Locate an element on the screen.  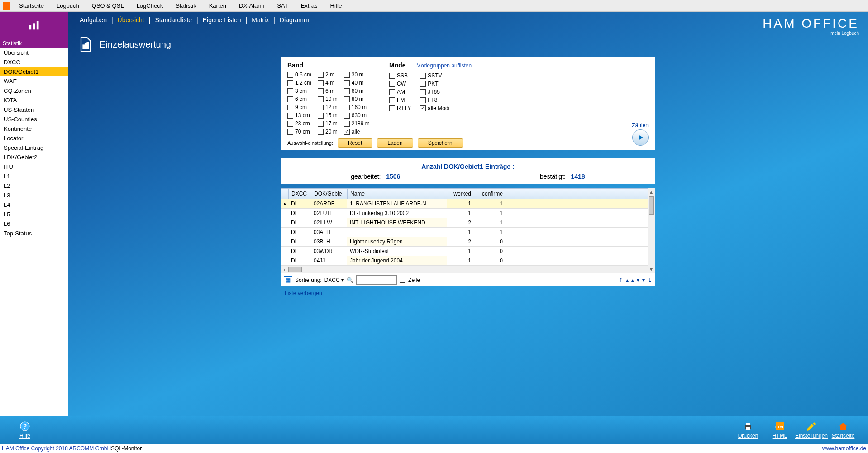
checkbox-17-m is located at coordinates (320, 124).